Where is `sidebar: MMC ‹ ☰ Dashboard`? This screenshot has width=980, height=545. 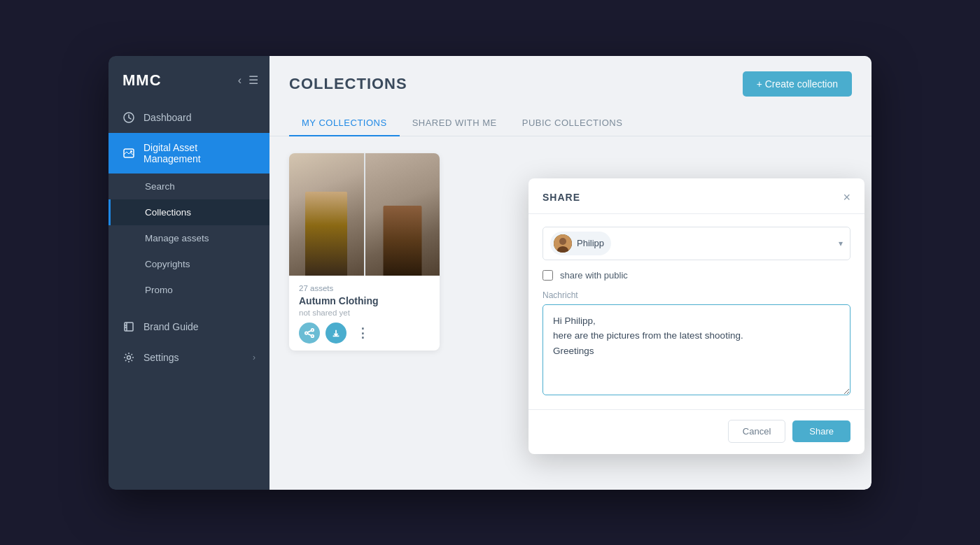 sidebar: MMC ‹ ☰ Dashboard is located at coordinates (189, 273).